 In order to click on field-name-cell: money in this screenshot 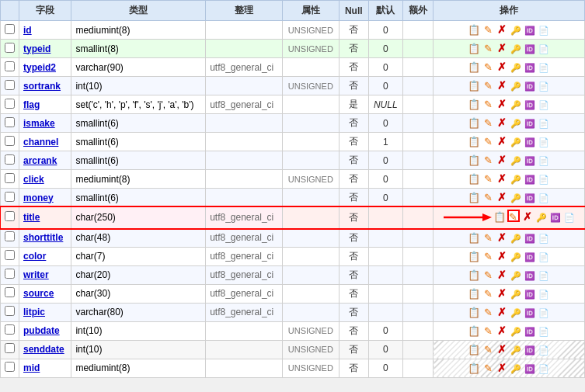, I will do `click(45, 198)`.